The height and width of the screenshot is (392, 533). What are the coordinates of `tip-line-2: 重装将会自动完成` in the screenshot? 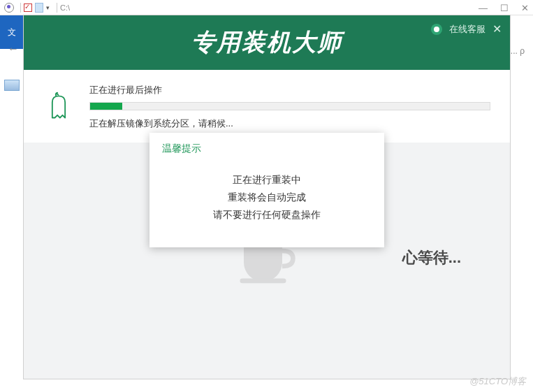 It's located at (267, 198).